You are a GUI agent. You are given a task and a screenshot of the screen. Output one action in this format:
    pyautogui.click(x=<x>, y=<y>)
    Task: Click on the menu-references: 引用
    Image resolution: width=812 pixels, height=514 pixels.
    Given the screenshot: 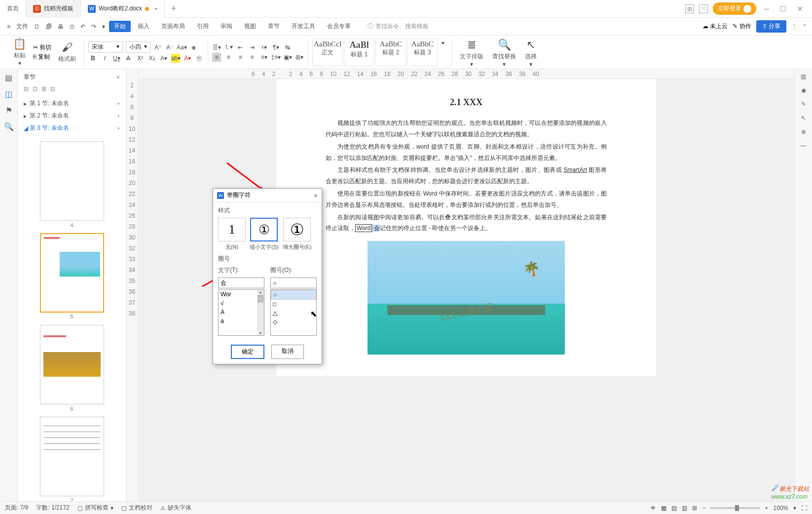 What is the action you would take?
    pyautogui.click(x=203, y=27)
    